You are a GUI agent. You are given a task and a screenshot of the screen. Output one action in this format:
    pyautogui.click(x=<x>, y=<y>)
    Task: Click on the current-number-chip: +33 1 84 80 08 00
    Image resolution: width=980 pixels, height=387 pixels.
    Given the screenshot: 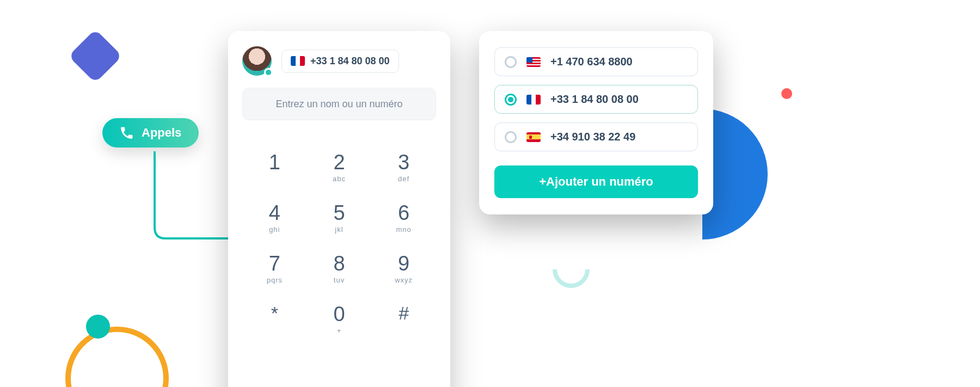 What is the action you would take?
    pyautogui.click(x=340, y=61)
    